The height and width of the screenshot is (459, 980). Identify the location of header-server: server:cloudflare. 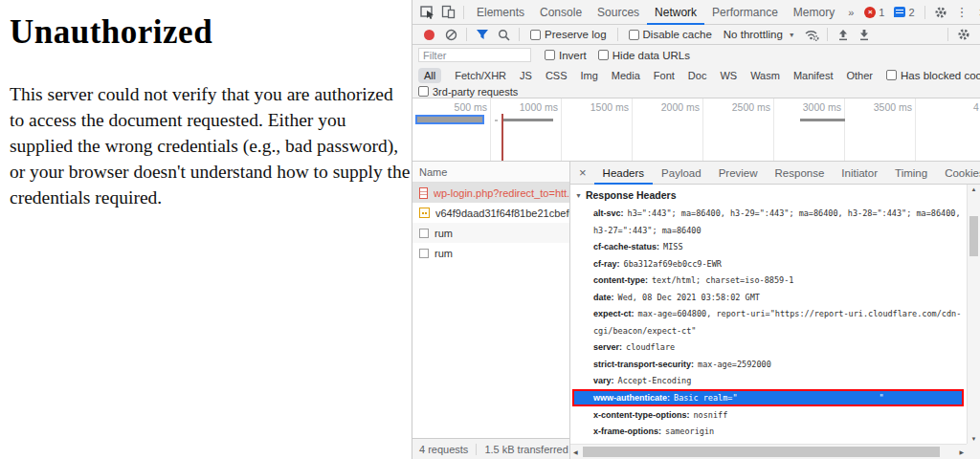
(768, 347).